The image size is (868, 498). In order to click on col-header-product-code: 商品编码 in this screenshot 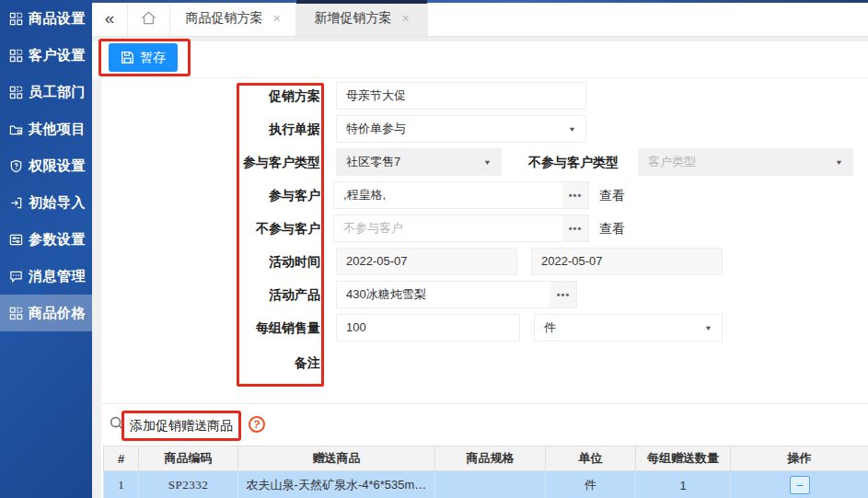, I will do `click(189, 458)`.